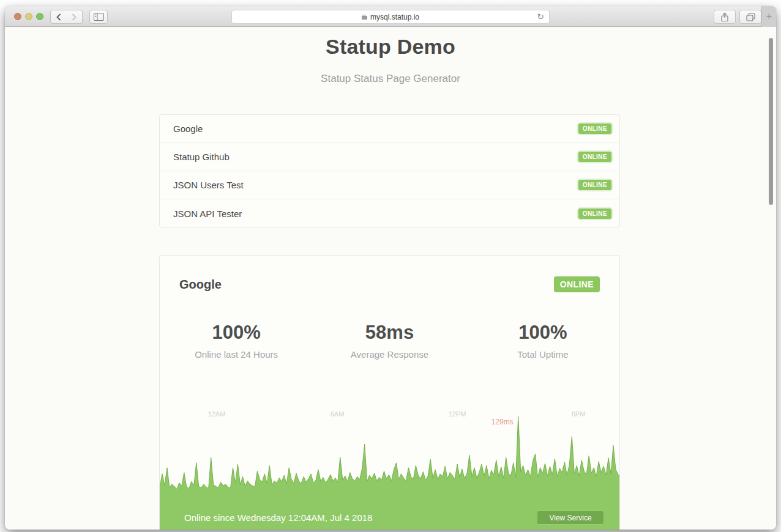  Describe the element at coordinates (188, 128) in the screenshot. I see `service-name: Google` at that location.